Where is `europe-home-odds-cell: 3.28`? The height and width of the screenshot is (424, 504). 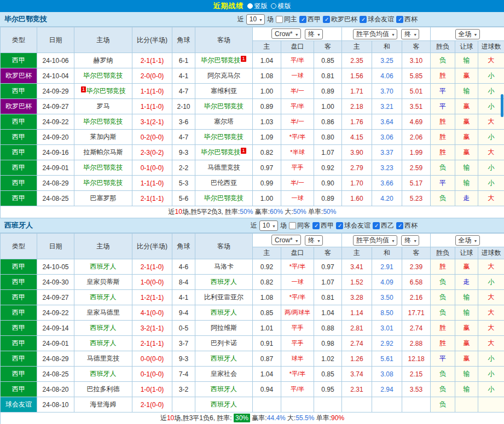 europe-home-odds-cell: 3.28 is located at coordinates (357, 298).